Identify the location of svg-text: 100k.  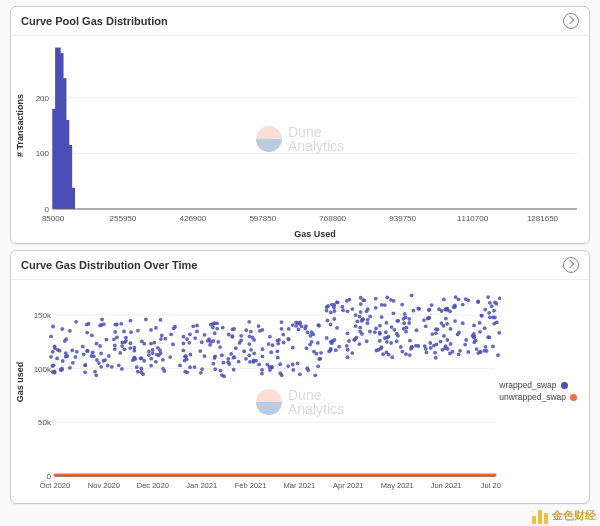
(43, 370).